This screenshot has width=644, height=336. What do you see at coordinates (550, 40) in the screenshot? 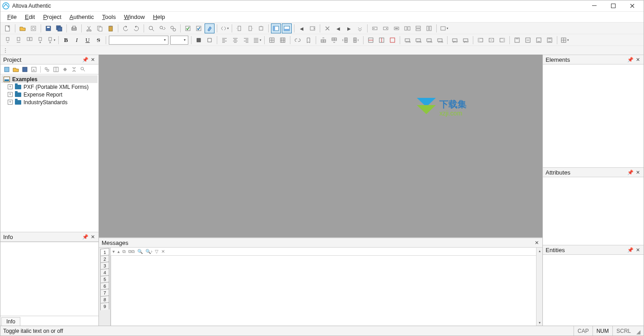
I see `valign-baseline-button` at bounding box center [550, 40].